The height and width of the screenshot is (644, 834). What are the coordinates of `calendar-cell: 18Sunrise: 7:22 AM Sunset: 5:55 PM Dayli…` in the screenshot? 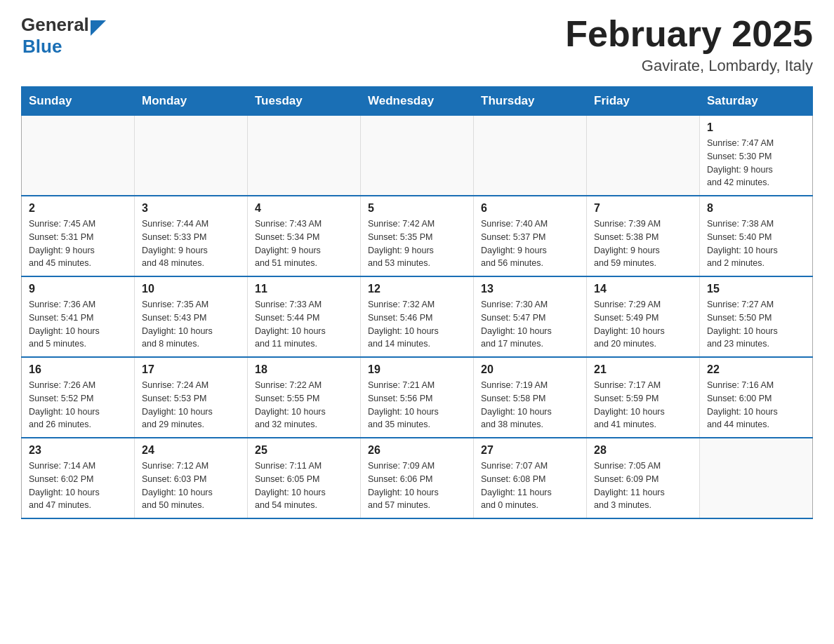 It's located at (305, 397).